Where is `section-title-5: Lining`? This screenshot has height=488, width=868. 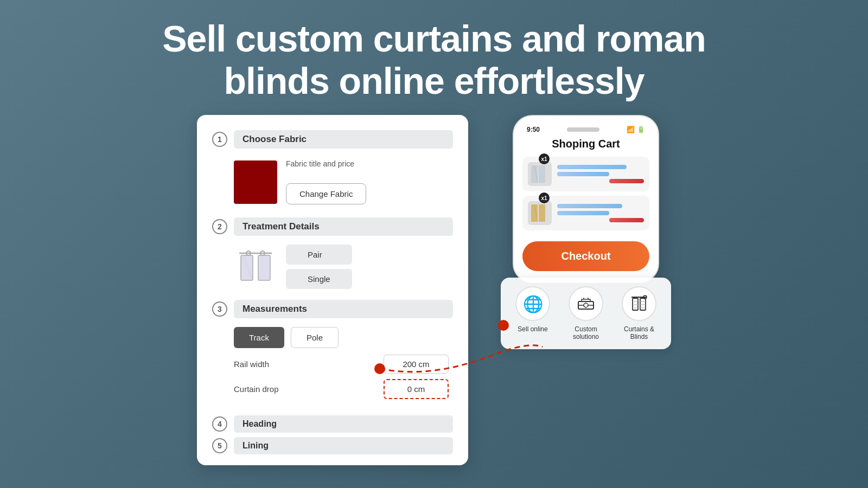 section-title-5: Lining is located at coordinates (343, 446).